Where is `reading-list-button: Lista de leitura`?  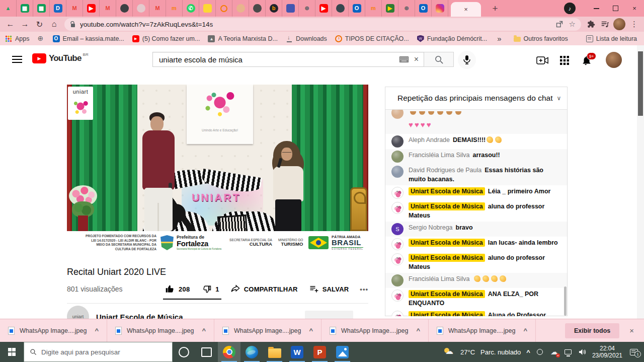 reading-list-button: Lista de leitura is located at coordinates (612, 39).